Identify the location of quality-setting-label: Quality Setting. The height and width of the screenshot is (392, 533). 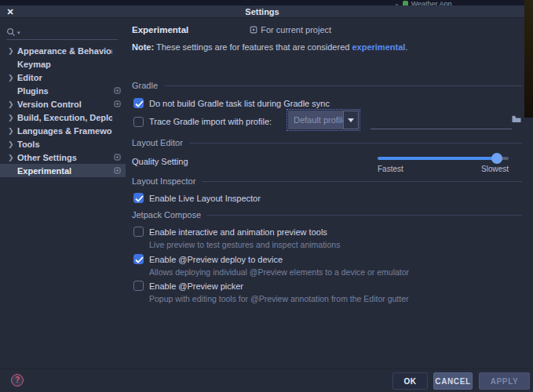
(160, 162).